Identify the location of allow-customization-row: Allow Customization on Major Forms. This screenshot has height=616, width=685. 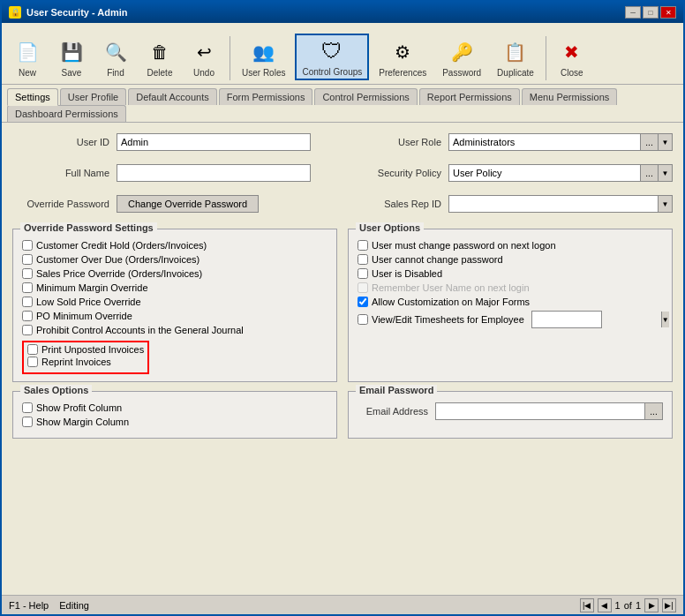
(510, 302).